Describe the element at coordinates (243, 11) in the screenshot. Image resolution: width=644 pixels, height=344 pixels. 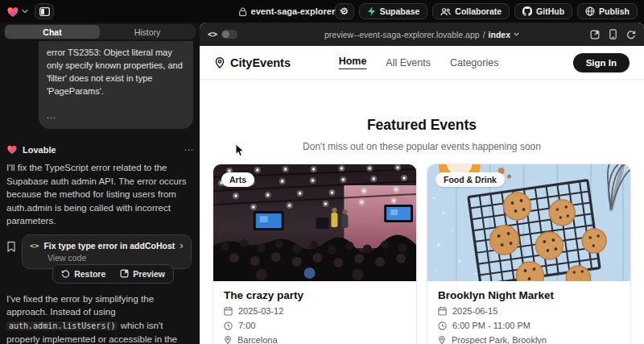
I see `lock-icon` at that location.